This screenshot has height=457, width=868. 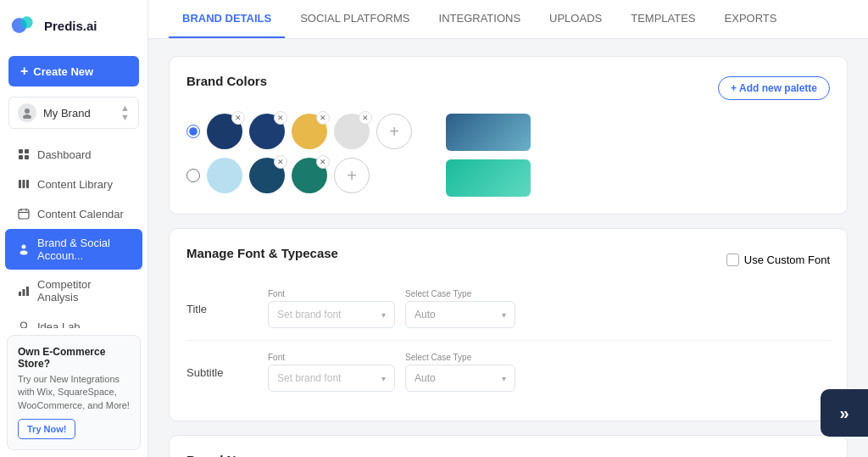 I want to click on fab-button: », so click(x=844, y=413).